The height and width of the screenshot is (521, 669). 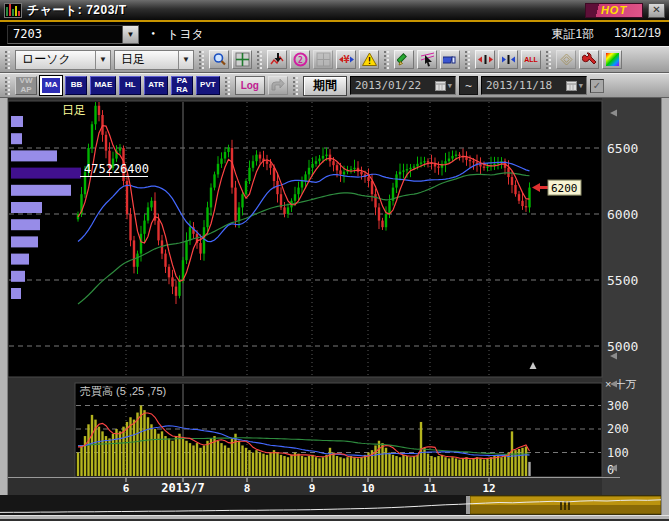 I want to click on cursor-lines-icon, so click(x=428, y=60).